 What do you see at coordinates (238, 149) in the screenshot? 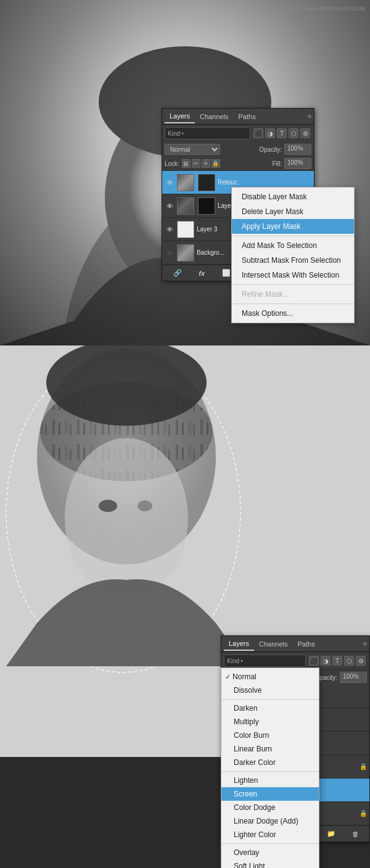
I see `blend-opacity-row-top: Normal Opacity: 100%` at bounding box center [238, 149].